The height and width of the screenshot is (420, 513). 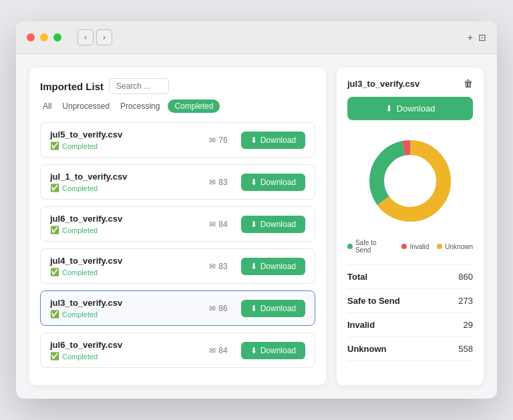 I want to click on download-icon: ⬇, so click(x=389, y=108).